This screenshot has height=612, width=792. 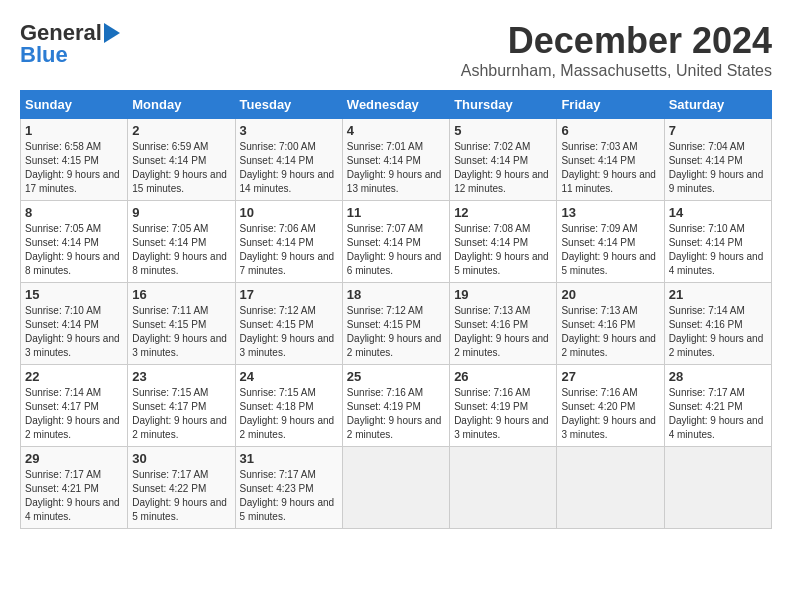 I want to click on daylight-label: Daylight: 9 hours and 15 minutes., so click(x=180, y=182).